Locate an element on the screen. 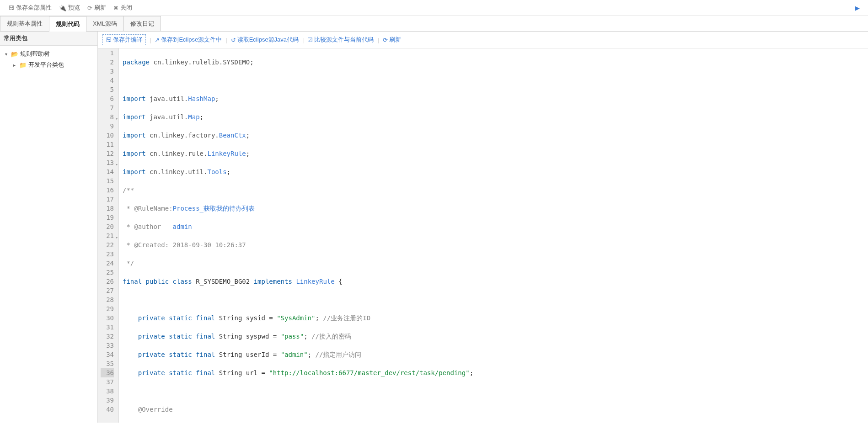  gutter-line: 24 is located at coordinates (107, 263).